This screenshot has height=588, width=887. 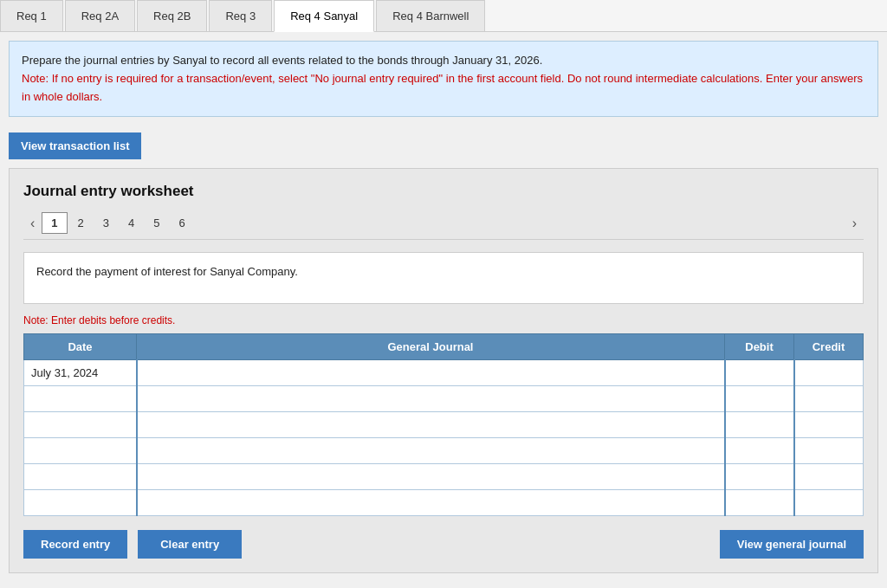 I want to click on clear-entry-button: Clear entry, so click(x=190, y=544).